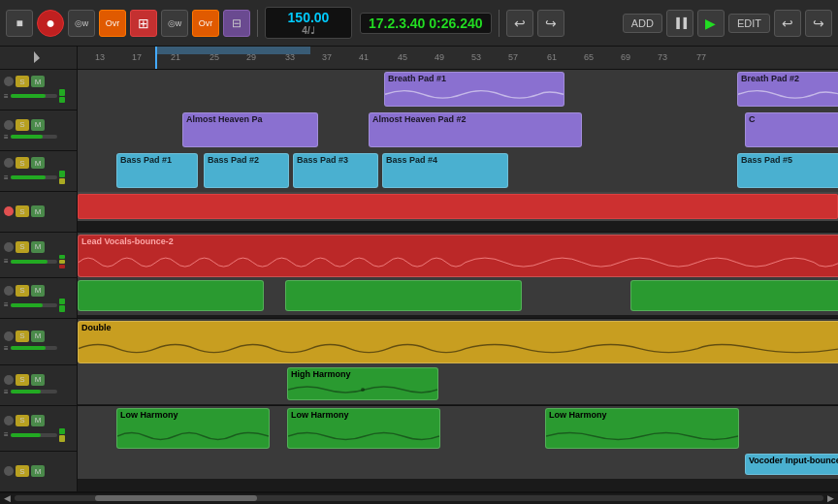  What do you see at coordinates (308, 23) in the screenshot?
I see `tempo-display: 150.00 4/♩` at bounding box center [308, 23].